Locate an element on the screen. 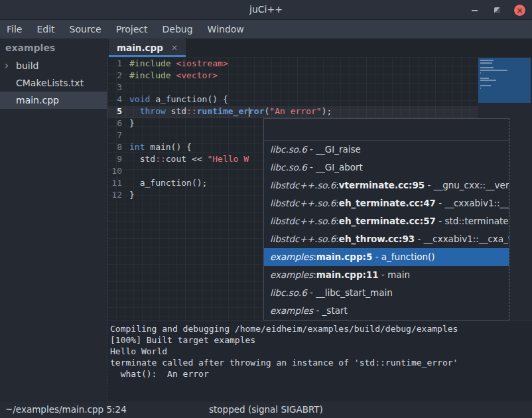  backtrace-row: libstdc++.so.6:eh_terminate.cc:57 - std:… is located at coordinates (386, 222).